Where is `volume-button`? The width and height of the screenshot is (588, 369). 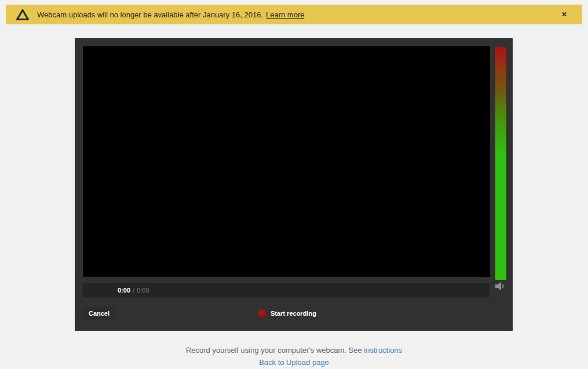
volume-button is located at coordinates (500, 286).